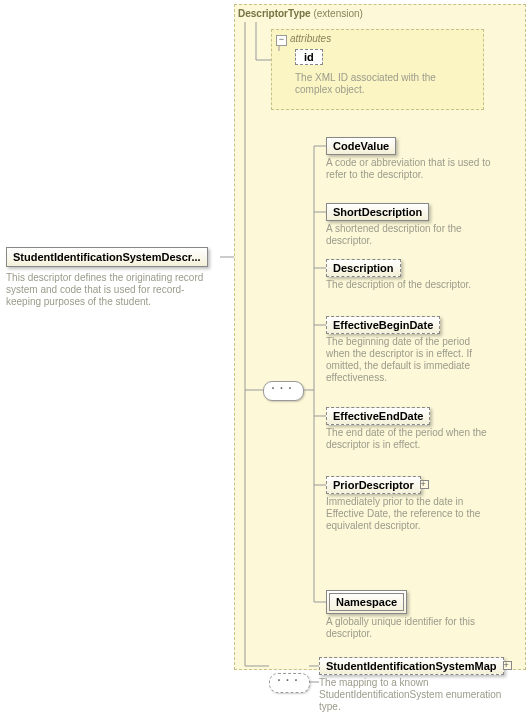 The height and width of the screenshot is (713, 529). What do you see at coordinates (408, 235) in the screenshot?
I see `desc-shortdescription: A shortened description for the descript…` at bounding box center [408, 235].